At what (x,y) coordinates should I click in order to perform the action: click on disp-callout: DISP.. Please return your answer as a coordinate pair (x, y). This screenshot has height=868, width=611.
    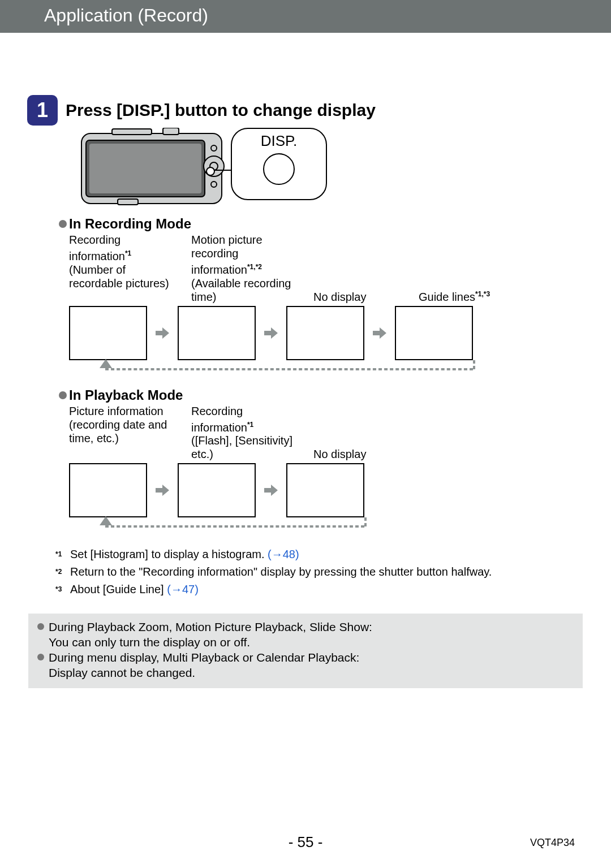
    Looking at the image, I should click on (279, 164).